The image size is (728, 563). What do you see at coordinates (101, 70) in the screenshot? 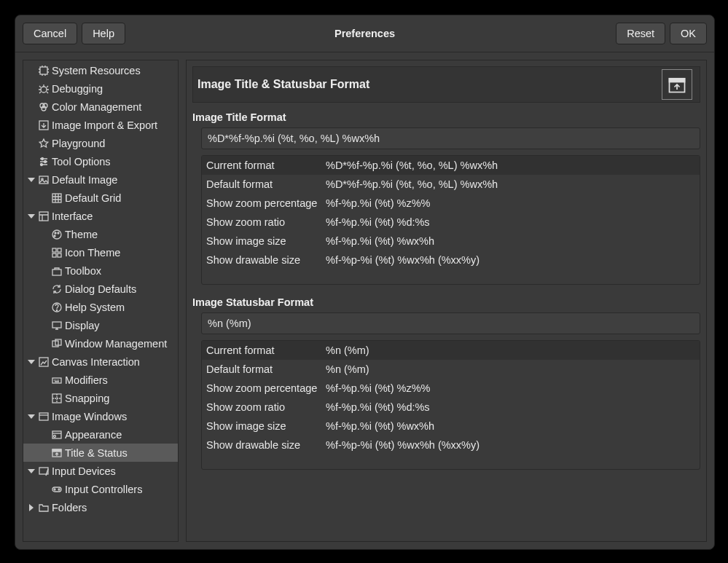
I see `tree-item-system-resources: System Resources` at bounding box center [101, 70].